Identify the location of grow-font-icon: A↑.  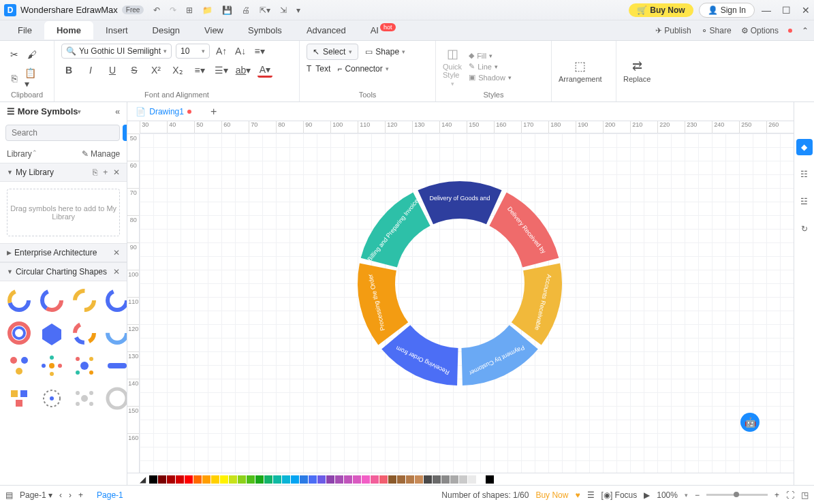
(221, 51).